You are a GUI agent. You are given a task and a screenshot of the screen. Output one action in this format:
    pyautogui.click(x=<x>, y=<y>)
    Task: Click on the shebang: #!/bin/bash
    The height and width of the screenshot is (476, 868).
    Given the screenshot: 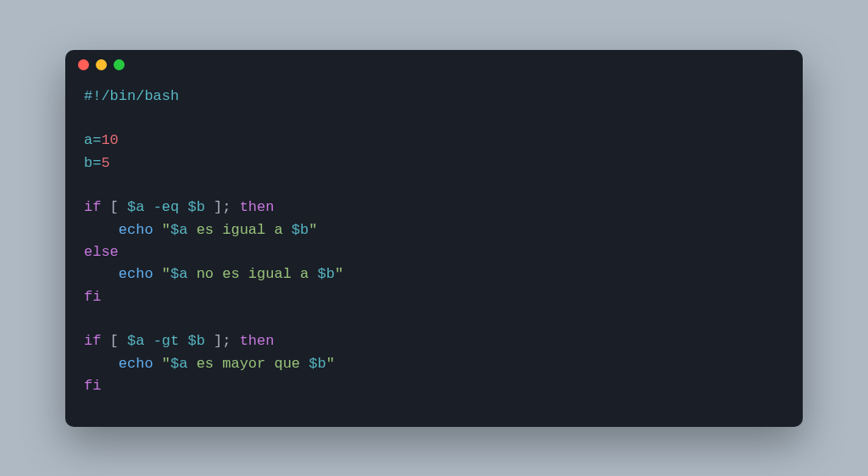 What is the action you would take?
    pyautogui.click(x=131, y=97)
    